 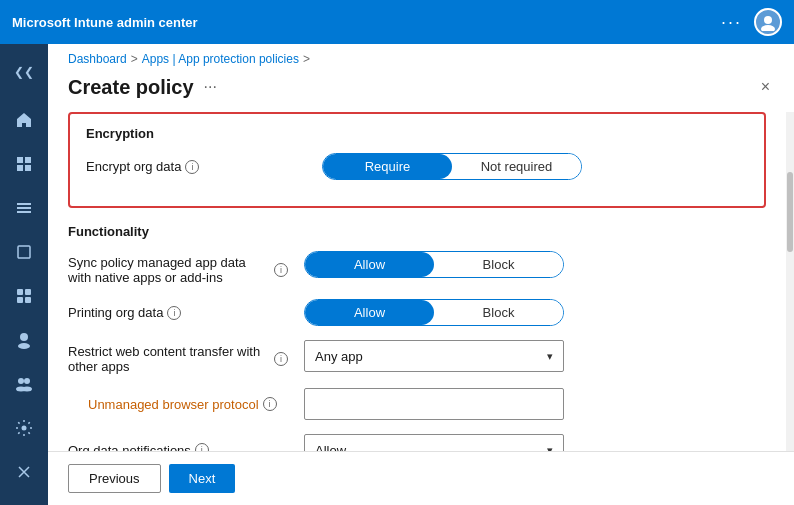 What do you see at coordinates (24, 120) in the screenshot?
I see `sidebar-item-home` at bounding box center [24, 120].